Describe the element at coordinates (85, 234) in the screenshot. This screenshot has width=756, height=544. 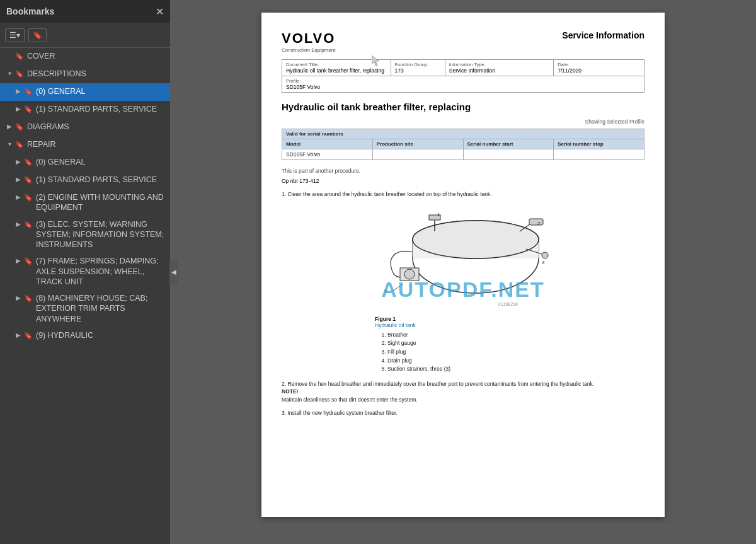
I see `bookmark-elec: ▶ 🔖 (3) ELEC. SYSTEM; WARNING SYSTEM; IN…` at that location.